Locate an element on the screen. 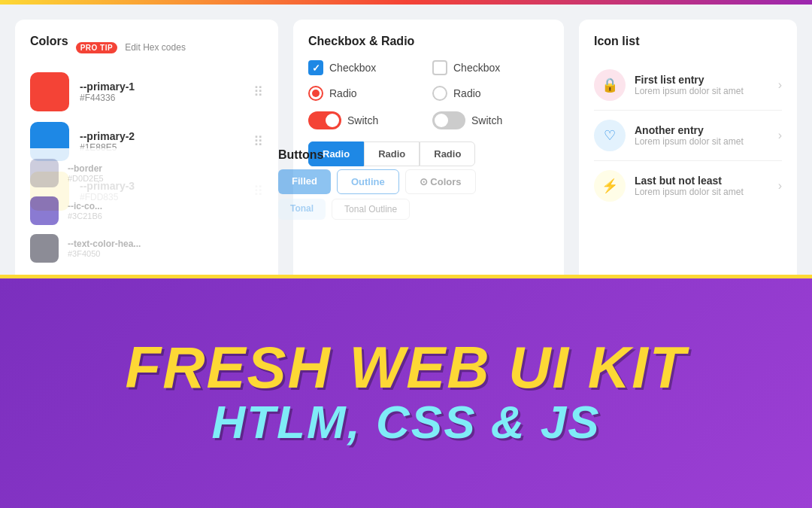 The image size is (812, 508). radio-checked-icon is located at coordinates (316, 93).